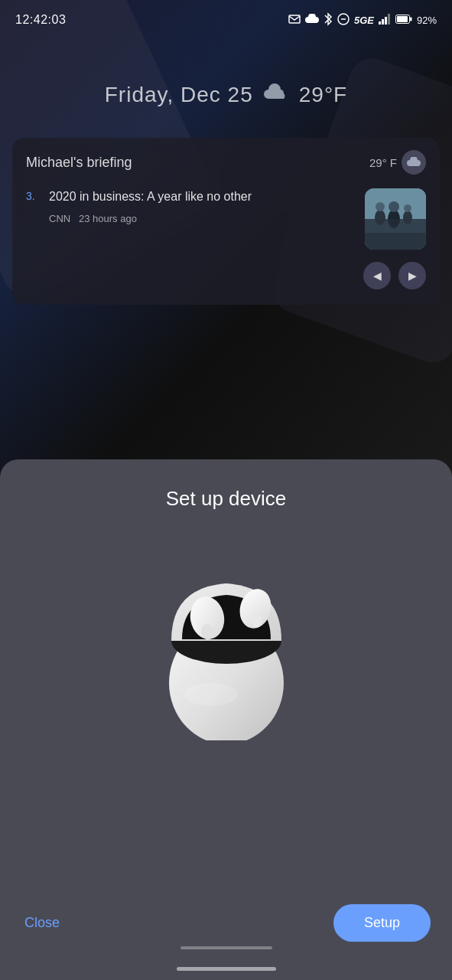 This screenshot has height=980, width=452. What do you see at coordinates (395, 219) in the screenshot?
I see `thumb-bg` at bounding box center [395, 219].